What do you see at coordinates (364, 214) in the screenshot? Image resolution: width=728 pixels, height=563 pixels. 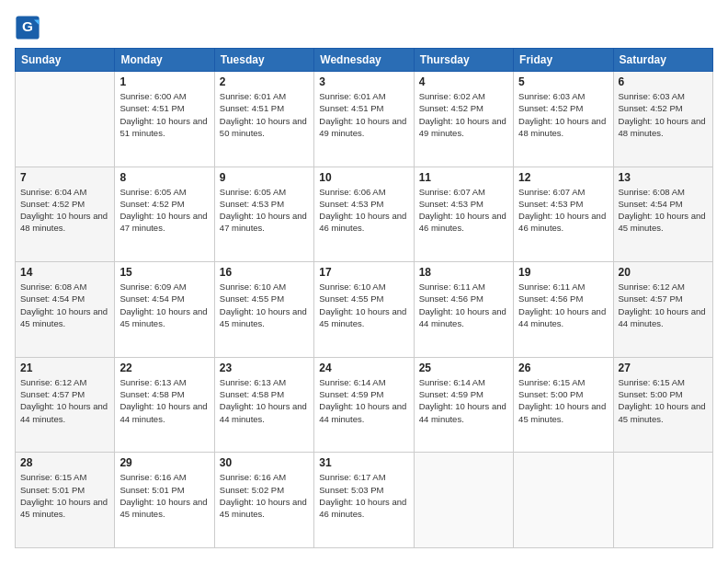 I see `calendar-cell: 10Sunrise: 6:06 AM Sunset: 4:53 PM Dayli…` at bounding box center [364, 214].